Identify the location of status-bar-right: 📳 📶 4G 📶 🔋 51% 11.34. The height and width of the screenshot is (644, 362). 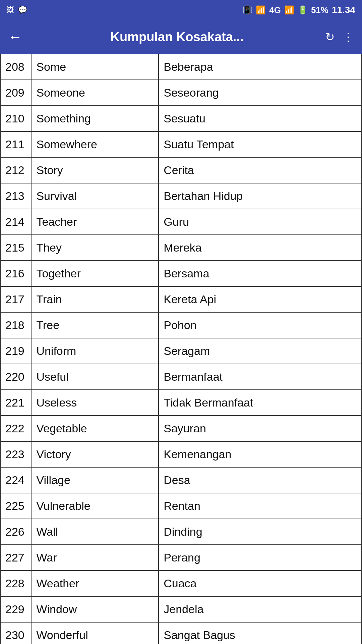
(299, 10).